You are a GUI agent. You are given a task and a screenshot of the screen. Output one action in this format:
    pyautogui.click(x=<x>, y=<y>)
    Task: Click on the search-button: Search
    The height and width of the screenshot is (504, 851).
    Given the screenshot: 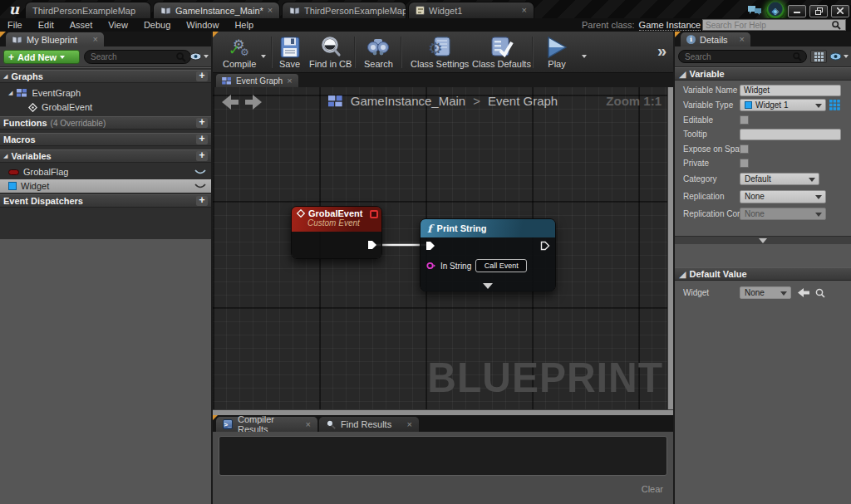 What is the action you would take?
    pyautogui.click(x=379, y=52)
    